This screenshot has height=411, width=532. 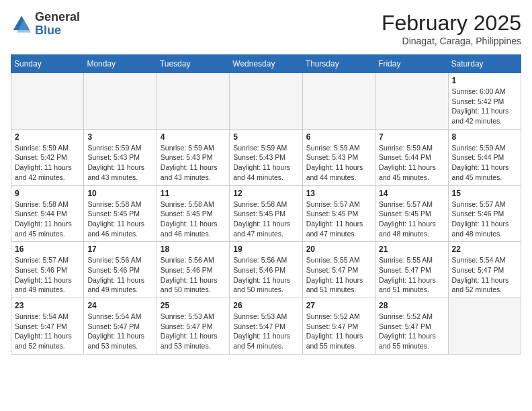 What do you see at coordinates (47, 306) in the screenshot?
I see `day-number: 23` at bounding box center [47, 306].